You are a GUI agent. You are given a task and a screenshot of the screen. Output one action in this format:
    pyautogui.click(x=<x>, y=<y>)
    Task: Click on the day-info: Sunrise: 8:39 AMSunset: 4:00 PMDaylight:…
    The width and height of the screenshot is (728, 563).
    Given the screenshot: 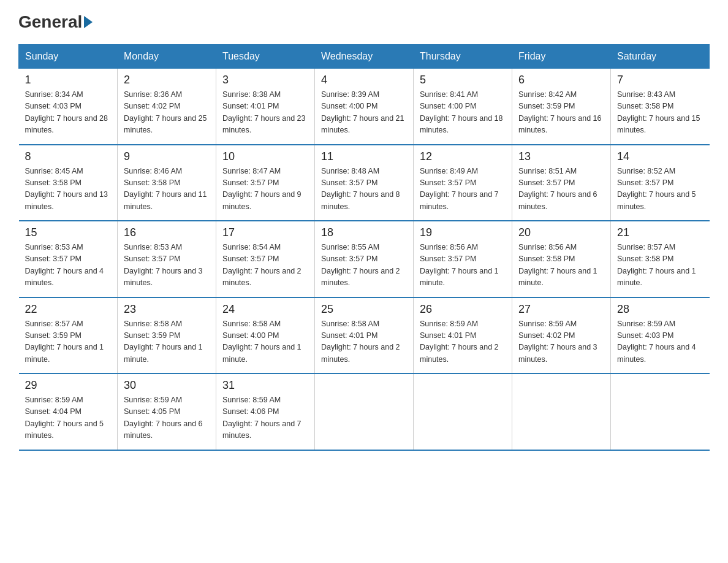 What is the action you would take?
    pyautogui.click(x=363, y=112)
    